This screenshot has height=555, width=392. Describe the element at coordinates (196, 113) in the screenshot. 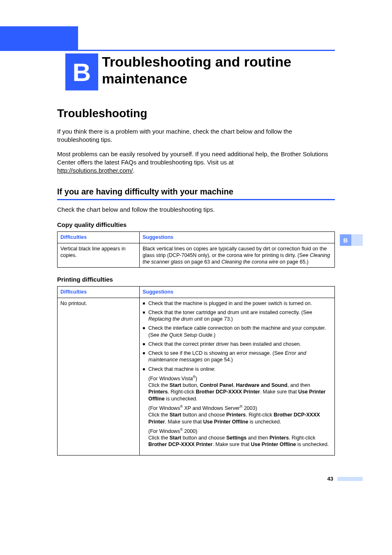

I see `section-heading: Troubleshooting` at that location.